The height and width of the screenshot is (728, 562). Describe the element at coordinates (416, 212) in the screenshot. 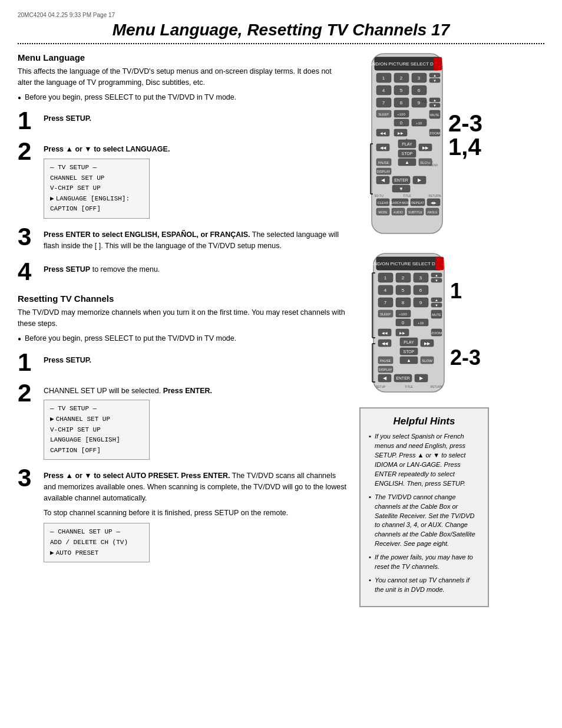

I see `svg-text: SUBTITLE` at that location.